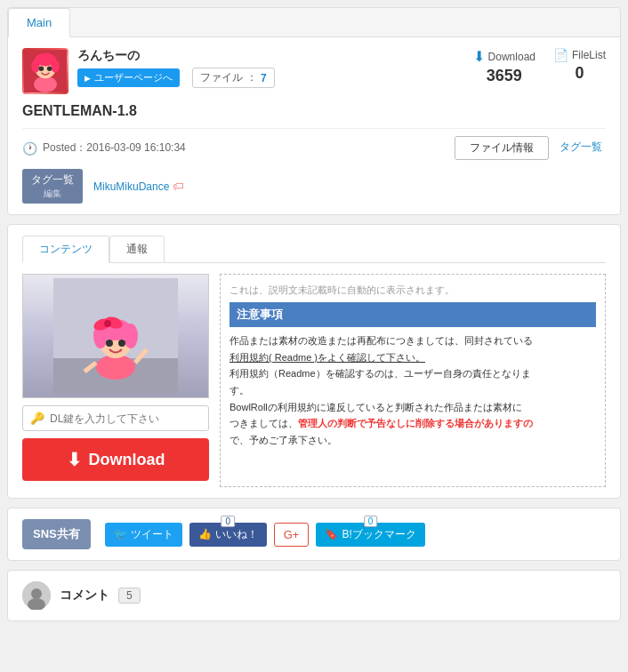  Describe the element at coordinates (581, 148) in the screenshot. I see `tag-list-link: タグ一覧` at that location.